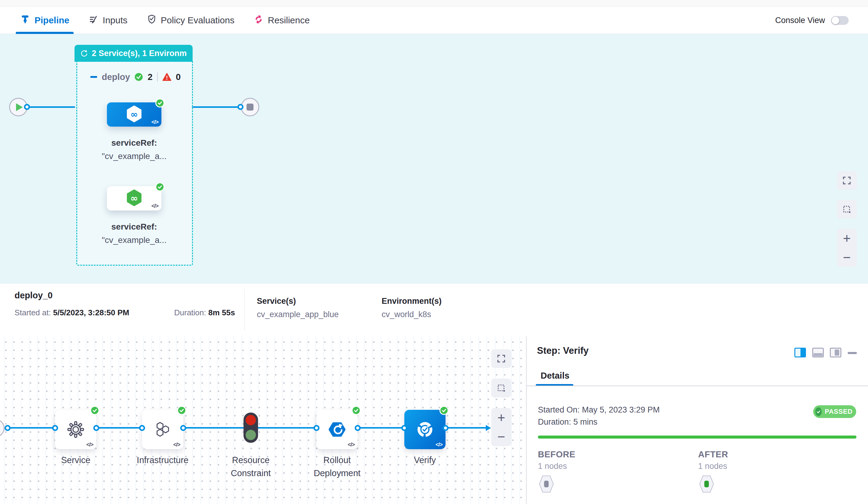 This screenshot has height=504, width=868. What do you see at coordinates (852, 353) in the screenshot?
I see `panel-collapse-button` at bounding box center [852, 353].